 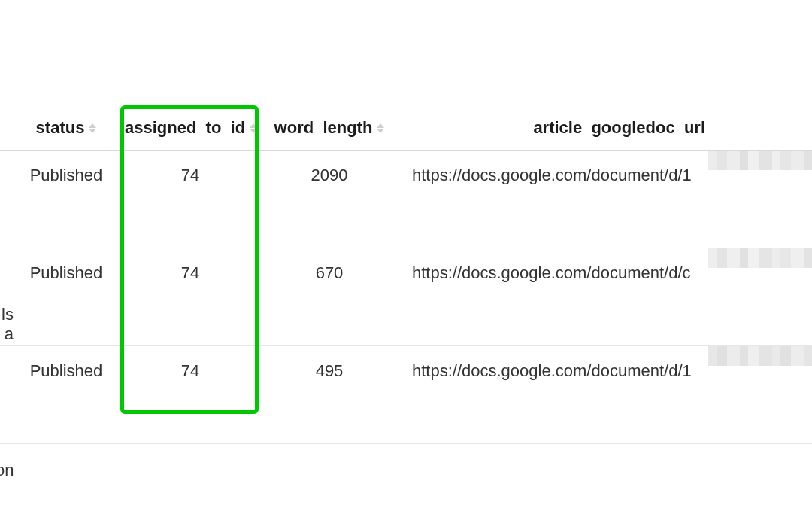 I want to click on cell-word-length: 2090, so click(x=329, y=199).